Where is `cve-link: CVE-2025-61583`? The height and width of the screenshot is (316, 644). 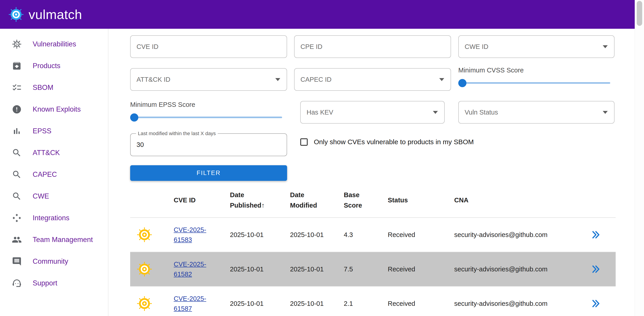 cve-link: CVE-2025-61583 is located at coordinates (193, 235).